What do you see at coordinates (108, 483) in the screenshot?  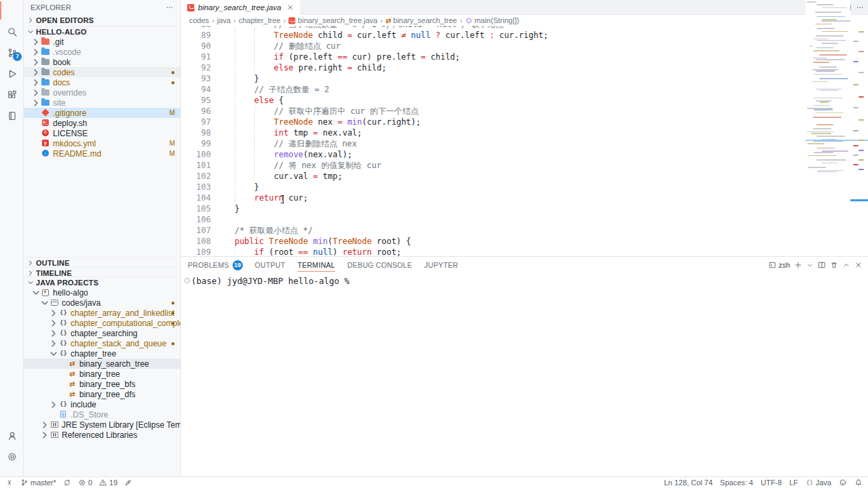 I see `status-19: 19` at bounding box center [108, 483].